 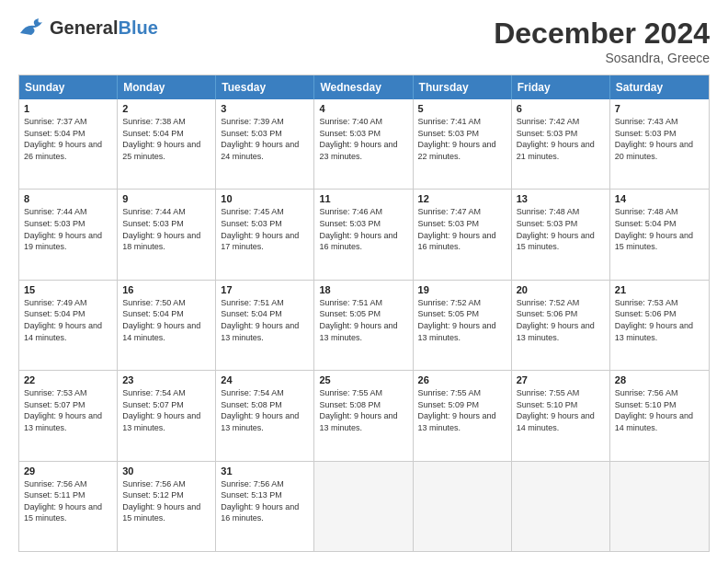 What do you see at coordinates (68, 506) in the screenshot?
I see `calendar-day-cell: 29Sunrise: 7:56 AM Sunset: 5:11 PM Dayli…` at bounding box center [68, 506].